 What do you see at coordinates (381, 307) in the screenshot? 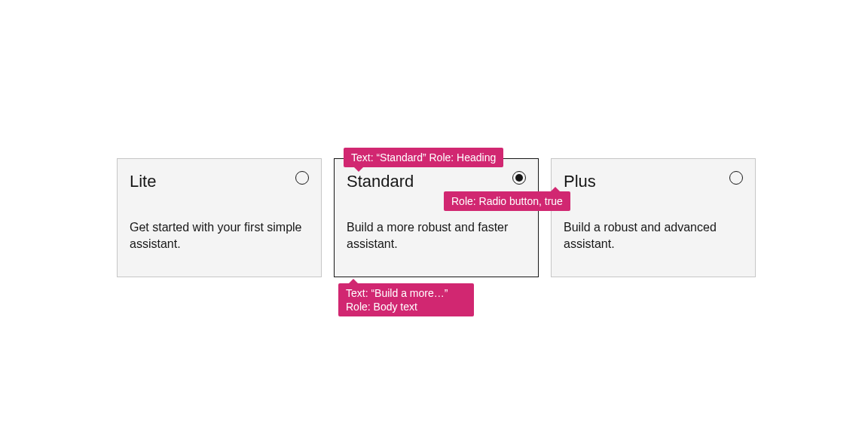
I see `annotation-text-line2: Role: Body text` at bounding box center [381, 307].